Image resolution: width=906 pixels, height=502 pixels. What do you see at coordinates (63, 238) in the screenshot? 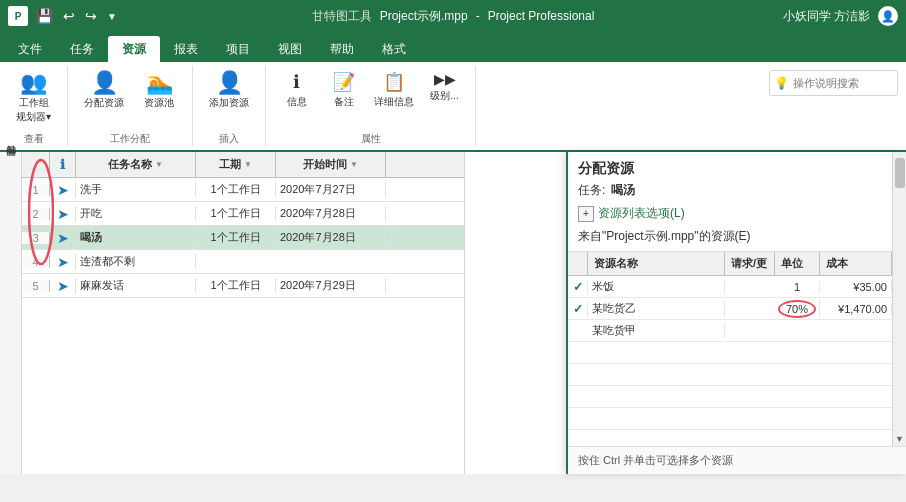
I see `task-arrow-icon-3: ➤` at bounding box center [63, 238].